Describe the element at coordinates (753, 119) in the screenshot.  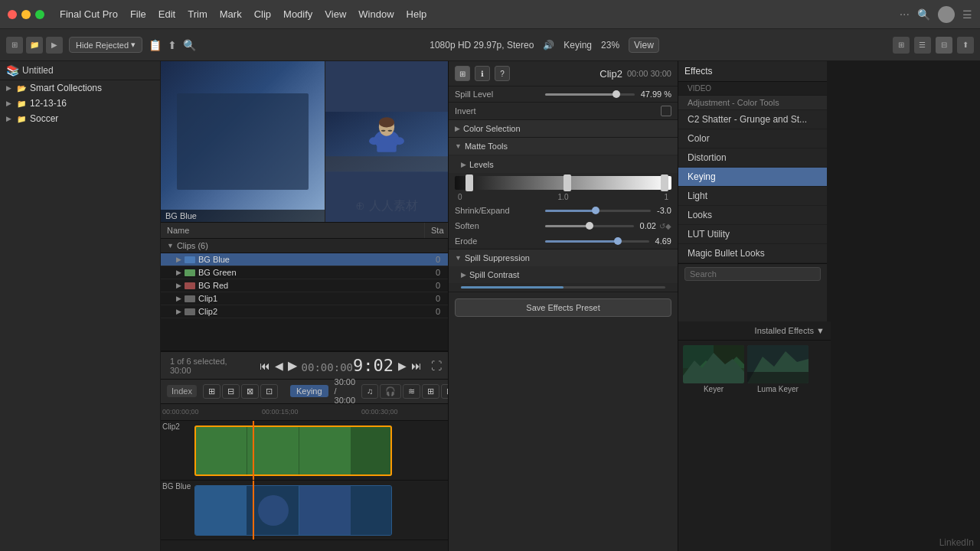
I see `effects-item-c2shatter: C2 Shatter - Grunge and St...` at that location.